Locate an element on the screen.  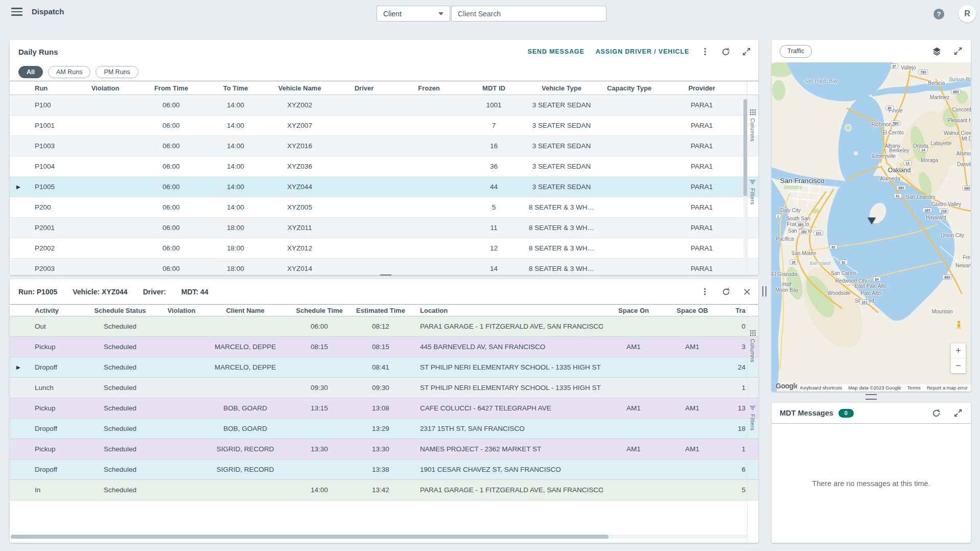
route-shield-icon: 780 is located at coordinates (923, 72).